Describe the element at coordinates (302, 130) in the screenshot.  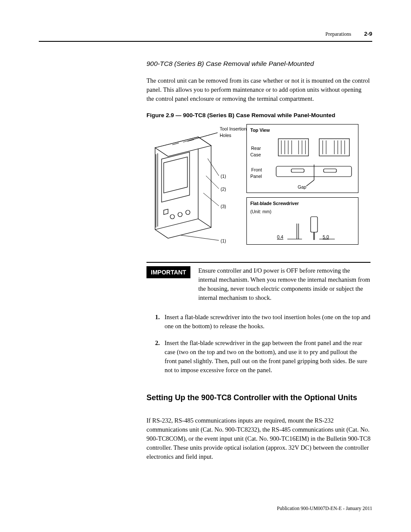
I see `top-view-title: Top View` at that location.